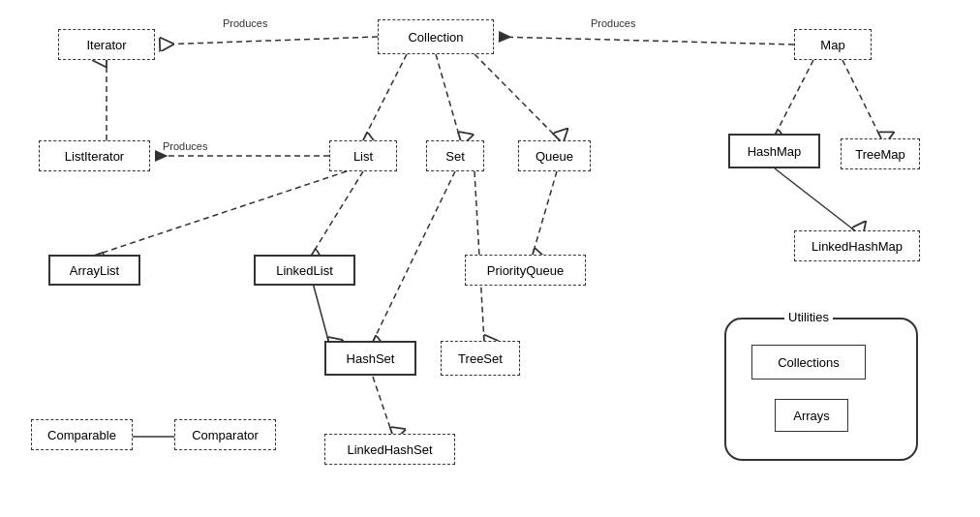 This screenshot has width=980, height=517. What do you see at coordinates (447, 97) in the screenshot?
I see `arrow-col-set` at bounding box center [447, 97].